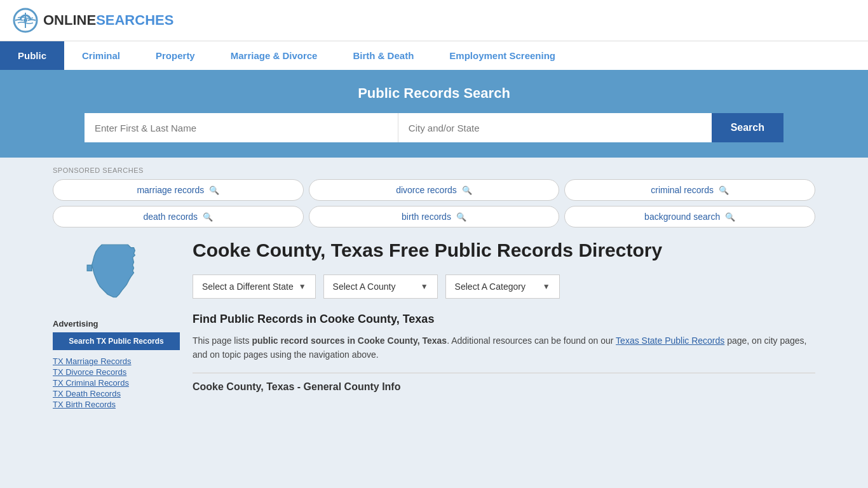 The height and width of the screenshot is (488, 868). What do you see at coordinates (434, 93) in the screenshot?
I see `hero-title: Public Records Search` at bounding box center [434, 93].